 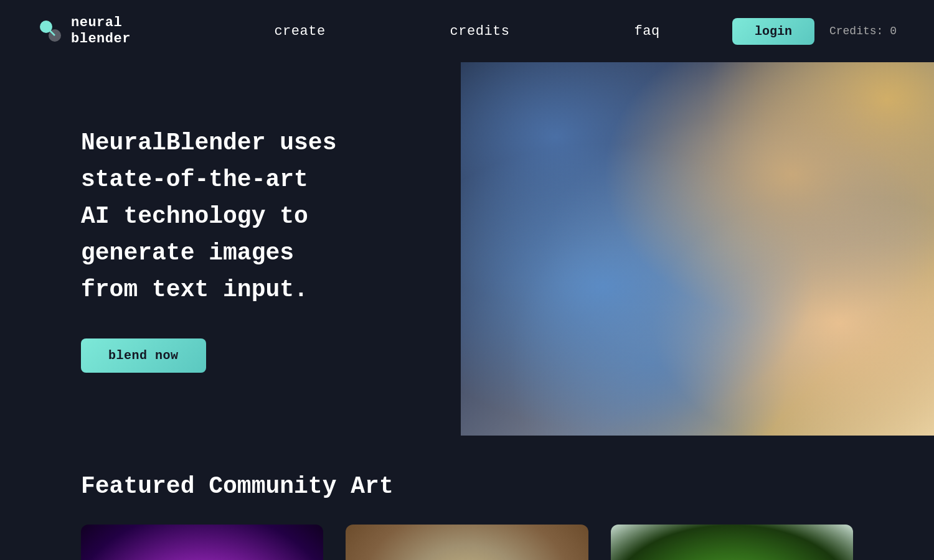 I want to click on header-right: login Credits: 0, so click(x=814, y=31).